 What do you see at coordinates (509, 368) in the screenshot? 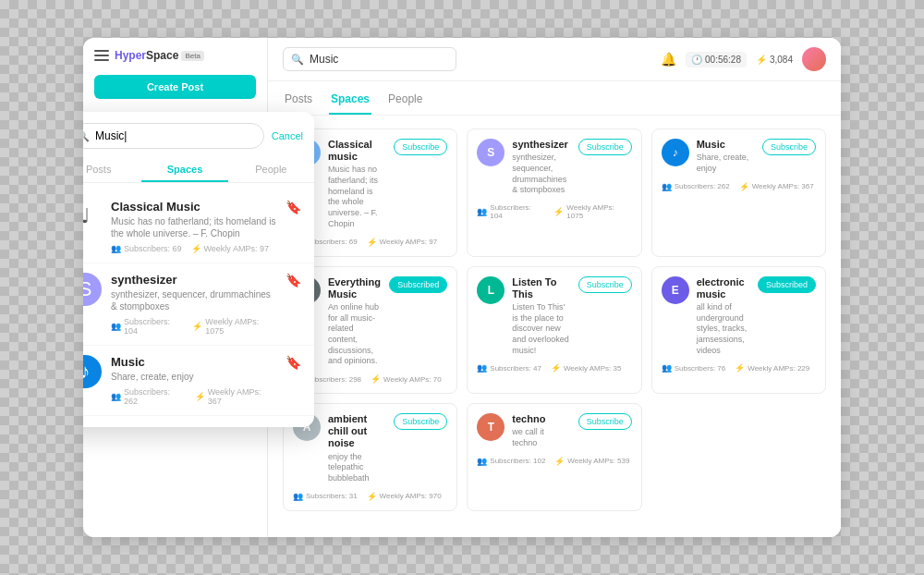
I see `subscribers-stat: 👥 Subscribers: 47` at bounding box center [509, 368].